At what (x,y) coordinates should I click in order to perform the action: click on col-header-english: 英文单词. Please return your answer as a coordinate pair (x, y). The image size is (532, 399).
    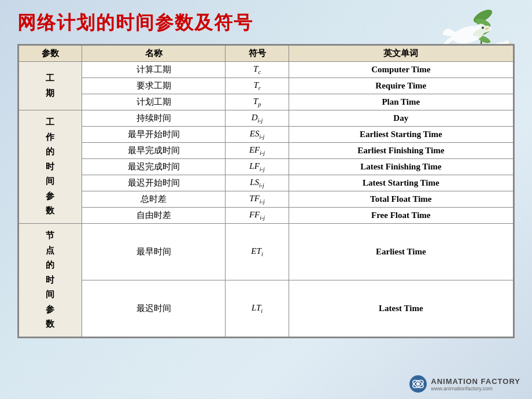
    Looking at the image, I should click on (401, 54).